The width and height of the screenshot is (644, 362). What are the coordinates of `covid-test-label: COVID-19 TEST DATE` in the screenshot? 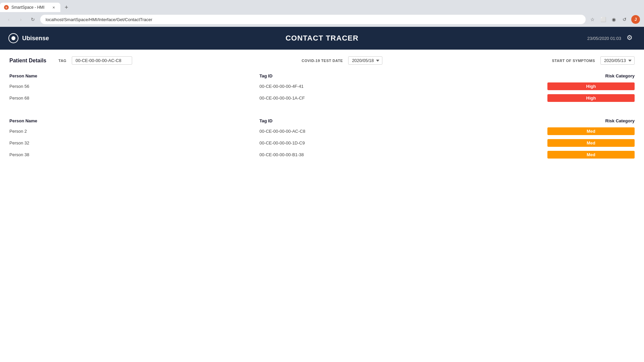 It's located at (322, 61).